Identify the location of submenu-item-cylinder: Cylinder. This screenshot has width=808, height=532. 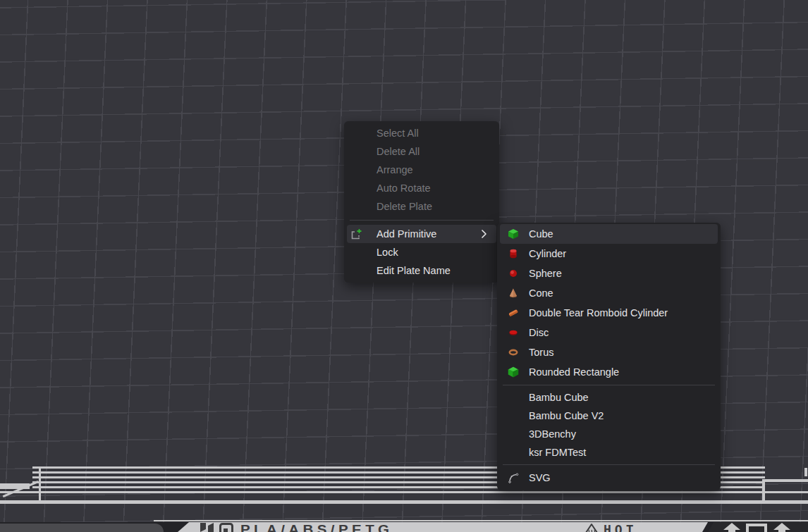
(609, 254).